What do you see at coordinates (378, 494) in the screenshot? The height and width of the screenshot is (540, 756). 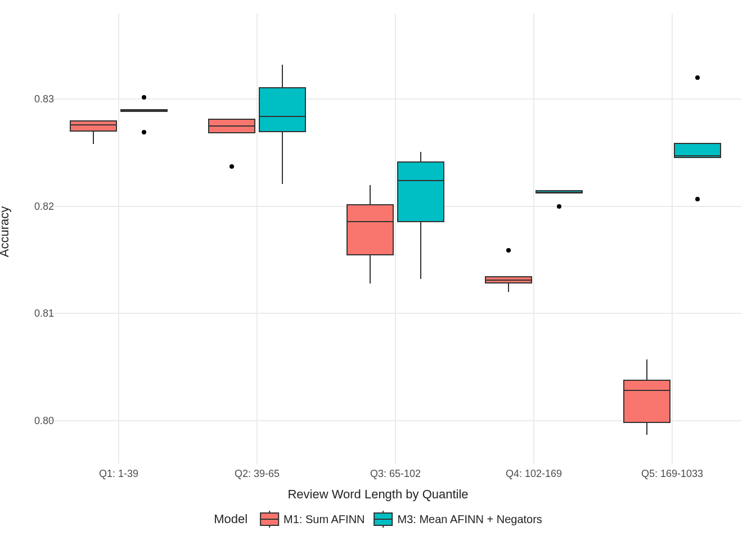 I see `x-axis-title: Review Word Length by Quantile` at bounding box center [378, 494].